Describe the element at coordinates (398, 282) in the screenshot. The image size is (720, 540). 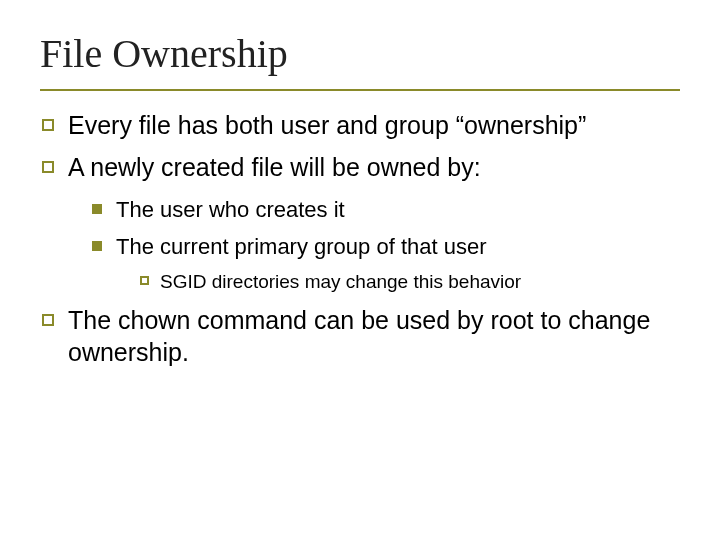
I see `bullet-list-lvl3: SGID directories may change this behavio…` at that location.